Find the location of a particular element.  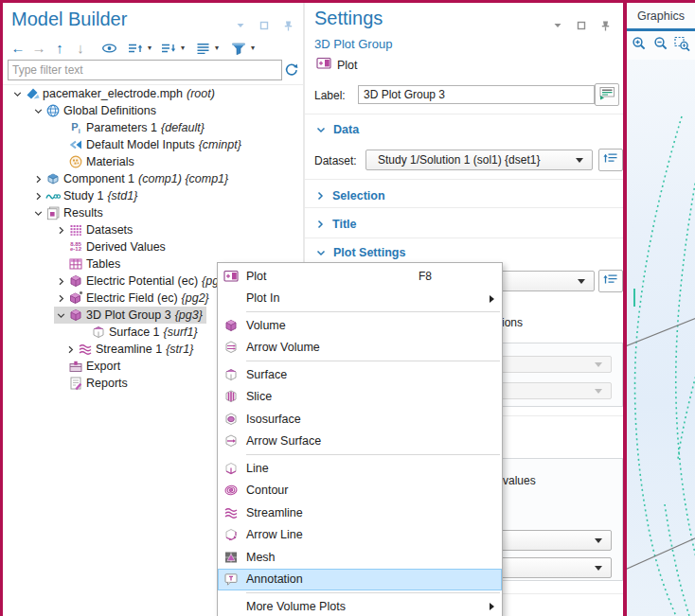

menu-item-slice: Slice is located at coordinates (360, 397).